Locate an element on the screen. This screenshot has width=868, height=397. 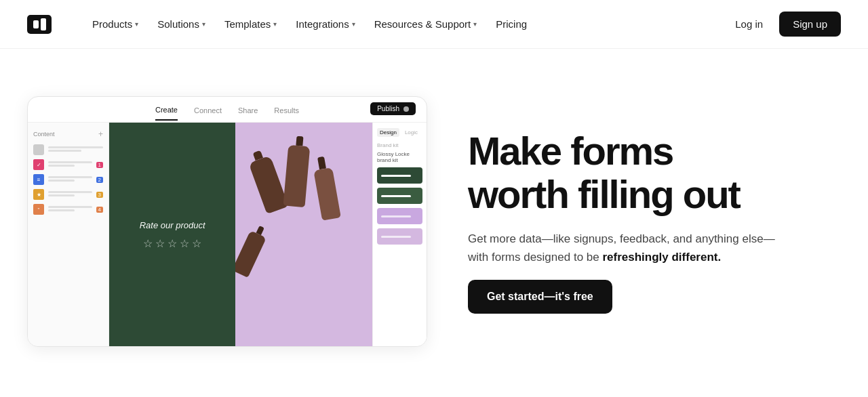
nav-actions: Log in Sign up is located at coordinates (783, 24).